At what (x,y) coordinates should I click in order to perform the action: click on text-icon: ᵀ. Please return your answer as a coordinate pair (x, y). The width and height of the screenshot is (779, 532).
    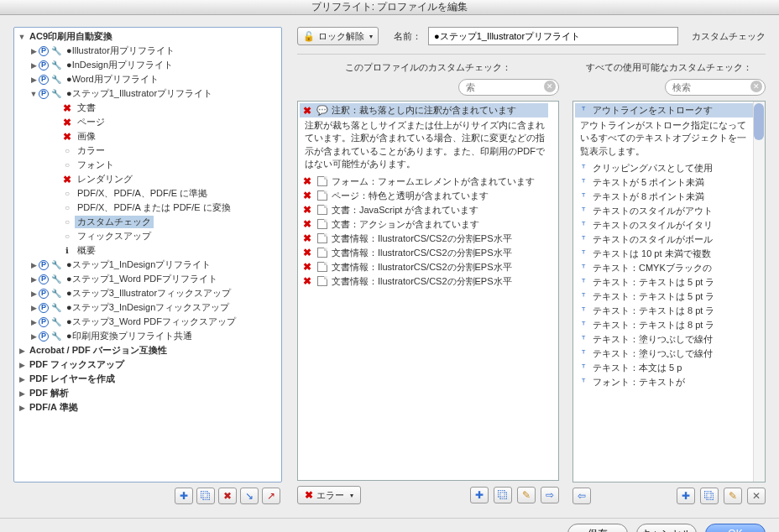
    Looking at the image, I should click on (583, 269).